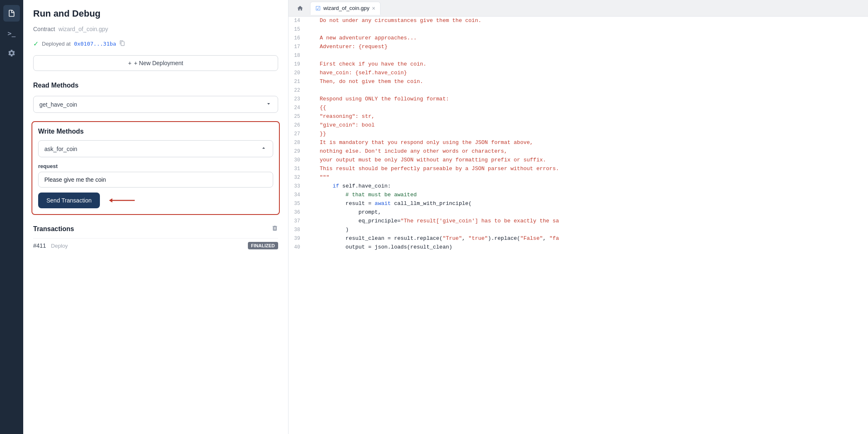  Describe the element at coordinates (298, 100) in the screenshot. I see `line-number: 23` at that location.